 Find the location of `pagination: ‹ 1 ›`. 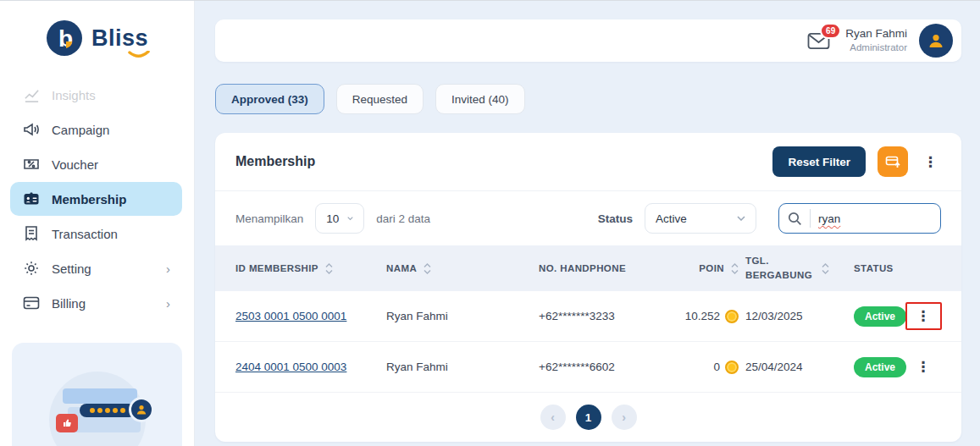

pagination: ‹ 1 › is located at coordinates (588, 417).